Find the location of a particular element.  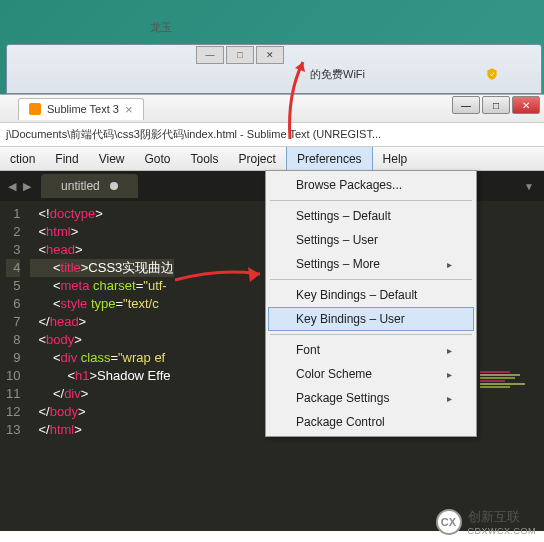

menu-option: Settings – More is located at coordinates (371, 264).